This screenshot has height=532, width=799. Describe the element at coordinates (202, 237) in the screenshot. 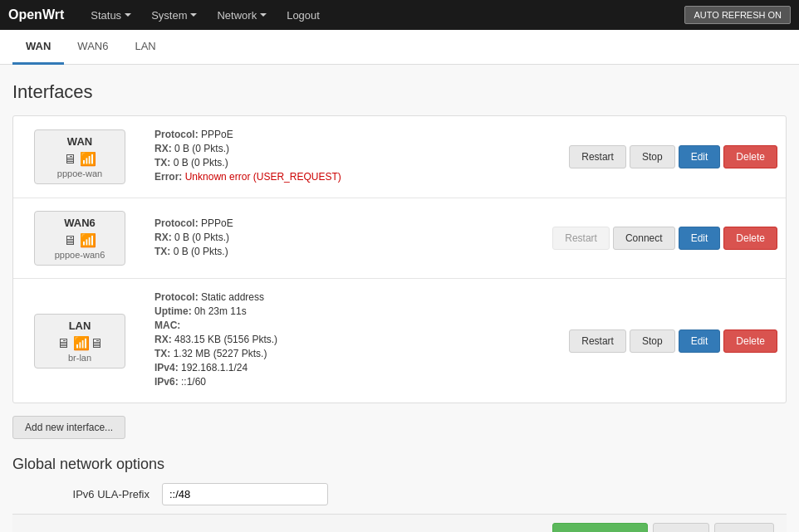

I see `wan6-rx-value: 0 B (0 Pkts.)` at that location.